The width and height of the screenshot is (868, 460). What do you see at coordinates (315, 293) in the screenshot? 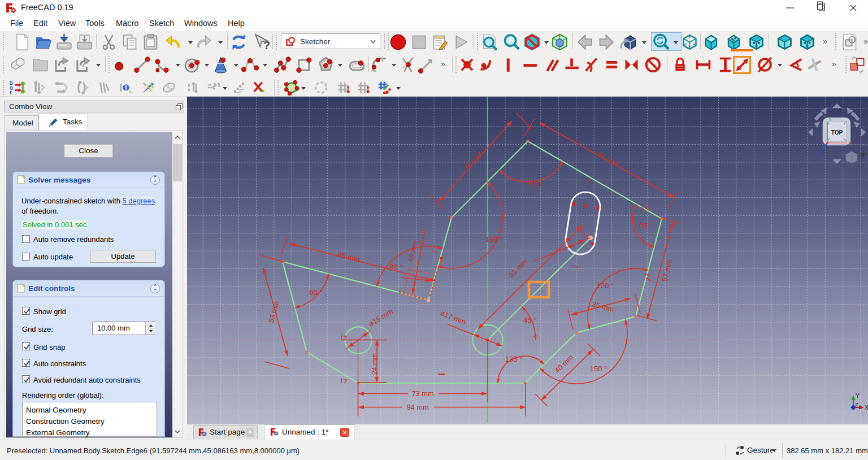
I see `svg-text: 60 °` at bounding box center [315, 293].